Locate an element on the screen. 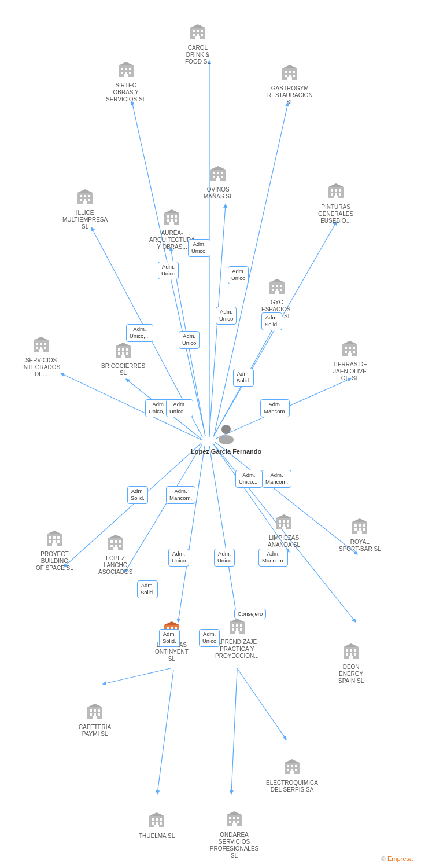 The height and width of the screenshot is (868, 421). badge-adm-unico-2: Adm.Unico is located at coordinates (168, 271).